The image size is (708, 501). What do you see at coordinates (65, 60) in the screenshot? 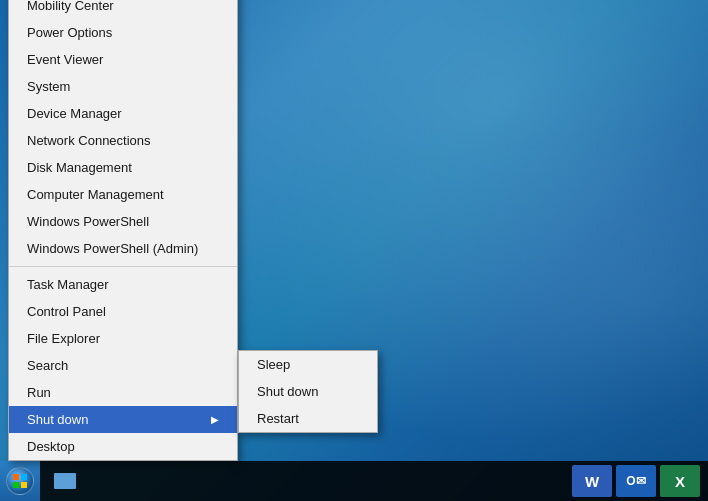
I see `menu-item-label-event-viewer: Event Viewer` at bounding box center [65, 60].